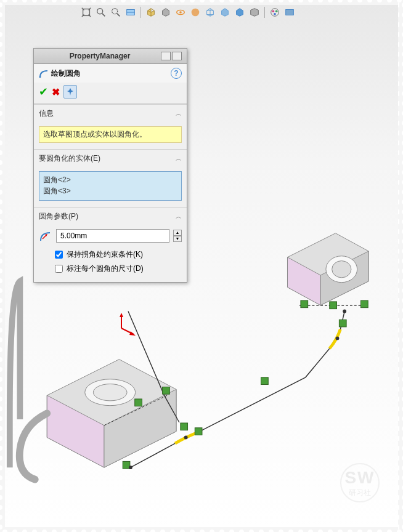 The image size is (403, 532). Describe the element at coordinates (188, 12) in the screenshot. I see `view-toolbar` at that location.